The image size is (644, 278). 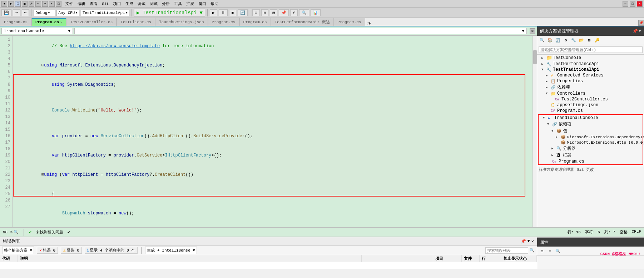 I want to click on tb-btn5: ↪, so click(x=45, y=4).